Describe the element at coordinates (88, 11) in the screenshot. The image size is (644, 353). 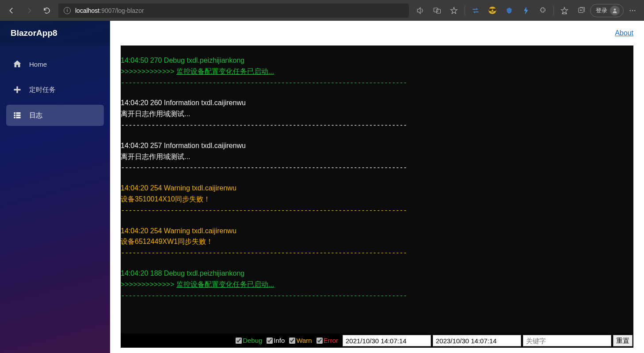
I see `url-host: localhost` at that location.